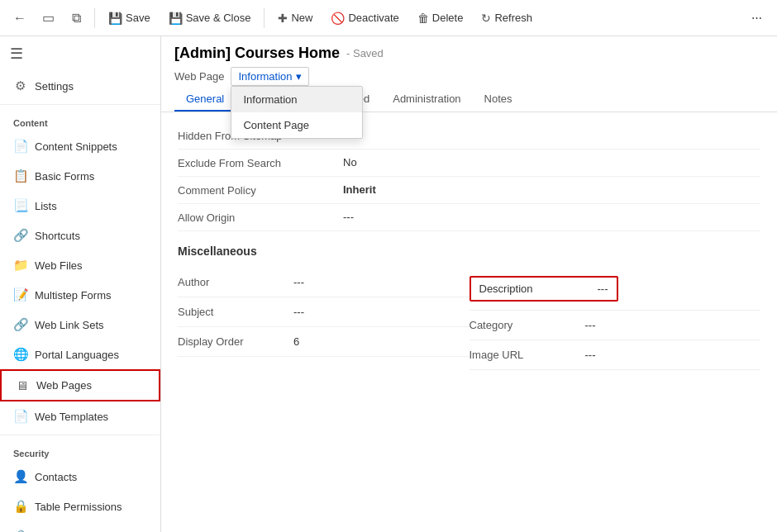 The height and width of the screenshot is (532, 777). I want to click on sidebar-item-multistep-forms: 📝 Multistep Forms, so click(80, 295).